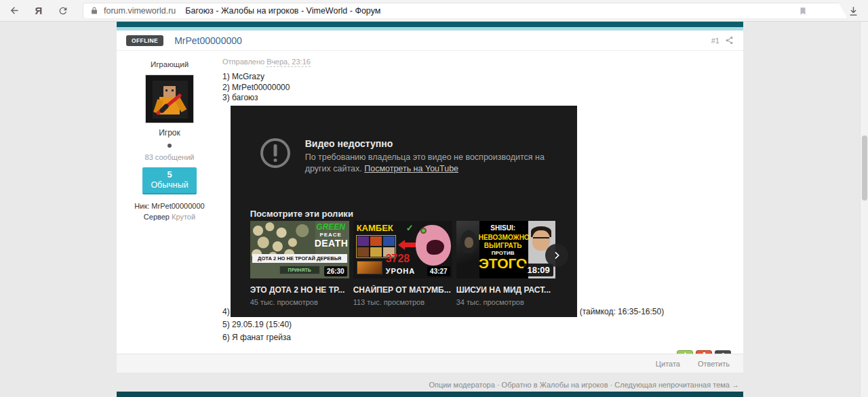  What do you see at coordinates (403, 302) in the screenshot?
I see `video-views-2: 113 тыс. просмотров` at bounding box center [403, 302].